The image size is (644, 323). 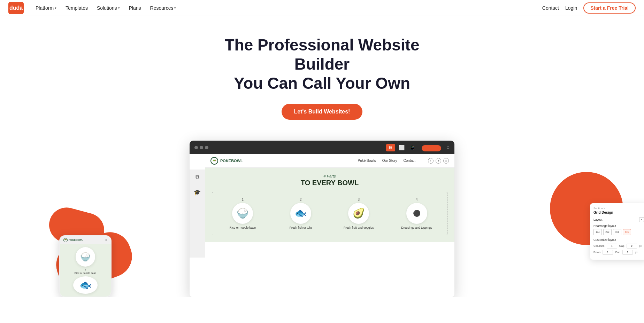 I want to click on nav-right: Contact Login Start a Free Trial, so click(x=589, y=8).